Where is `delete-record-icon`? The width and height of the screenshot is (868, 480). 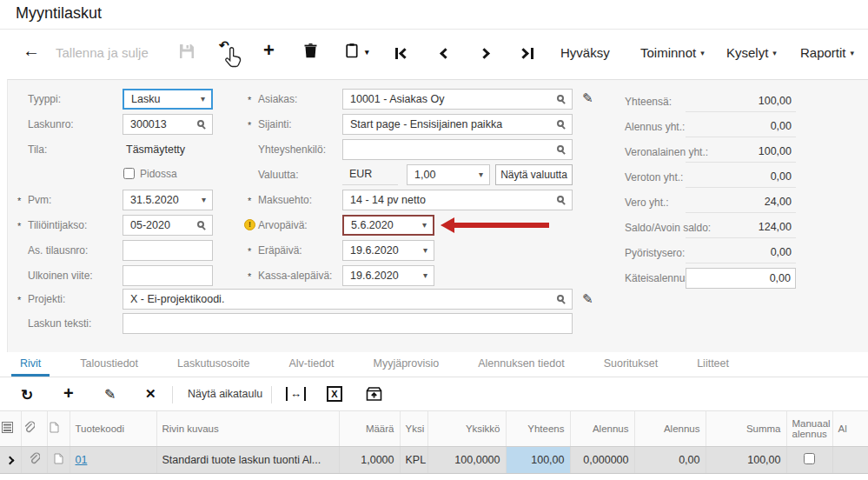 delete-record-icon is located at coordinates (311, 50).